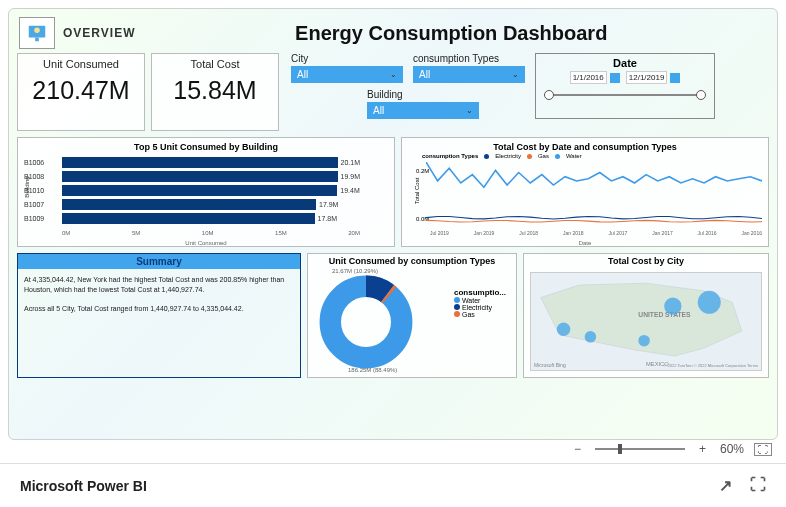 This screenshot has height=507, width=786. Describe the element at coordinates (578, 449) in the screenshot. I see `zoom-out-button: −` at that location.